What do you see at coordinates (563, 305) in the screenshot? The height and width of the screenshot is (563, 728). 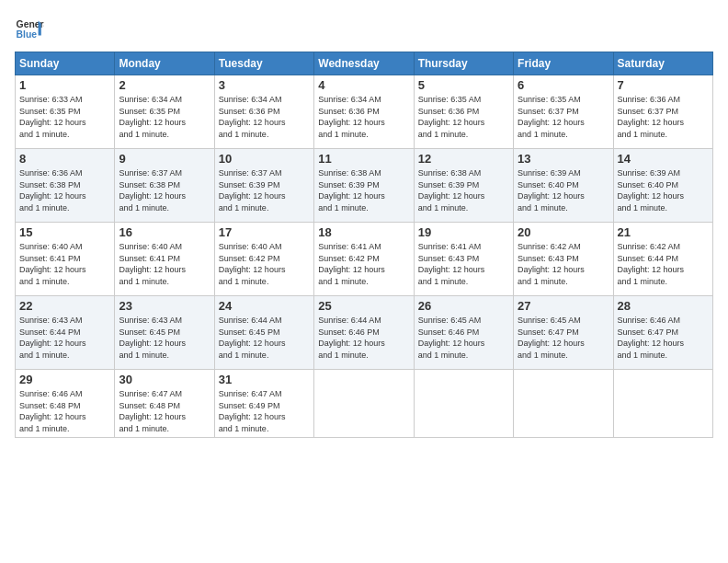 I see `day-number: 27` at bounding box center [563, 305].